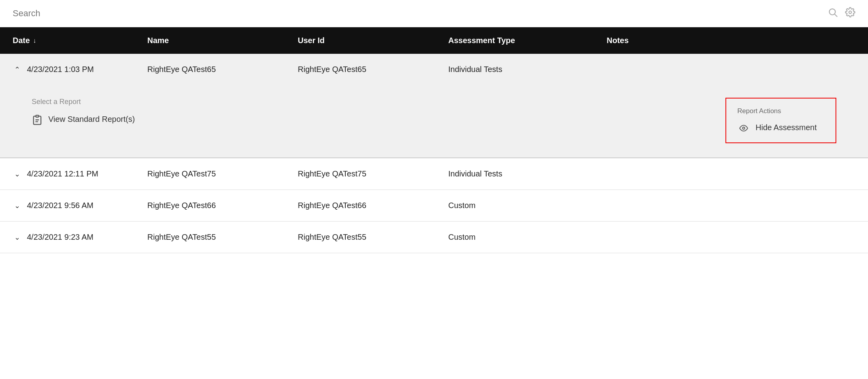  Describe the element at coordinates (80, 70) in the screenshot. I see `row-toggle-1: ⌃ 4/23/2021 1:03 PM` at that location.